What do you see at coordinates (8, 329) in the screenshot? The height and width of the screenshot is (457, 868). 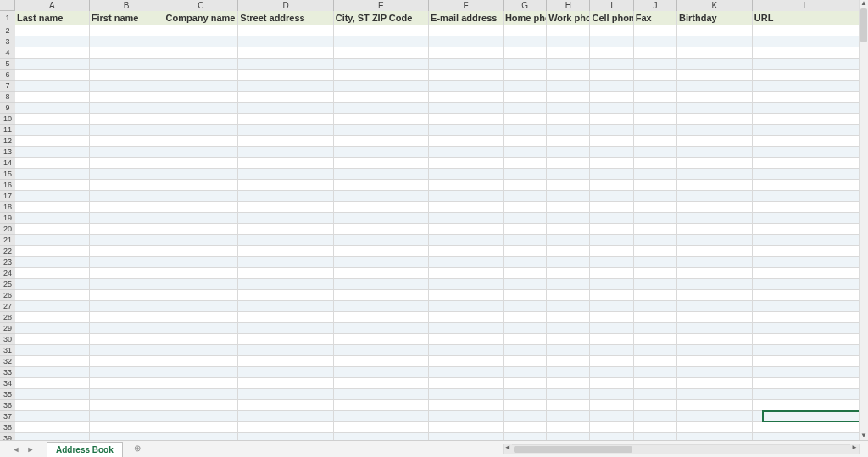 I see `row-header: 29` at bounding box center [8, 329].